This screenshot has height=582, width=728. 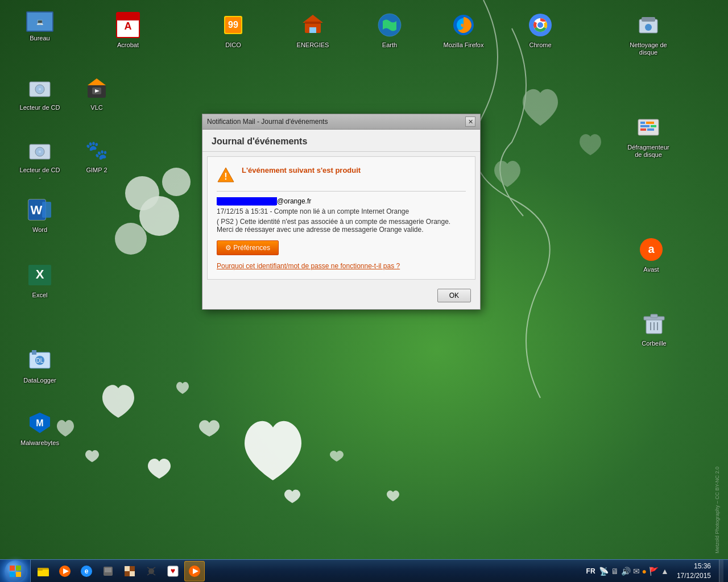 What do you see at coordinates (130, 571) in the screenshot?
I see `taskbar-icon-chess` at bounding box center [130, 571].